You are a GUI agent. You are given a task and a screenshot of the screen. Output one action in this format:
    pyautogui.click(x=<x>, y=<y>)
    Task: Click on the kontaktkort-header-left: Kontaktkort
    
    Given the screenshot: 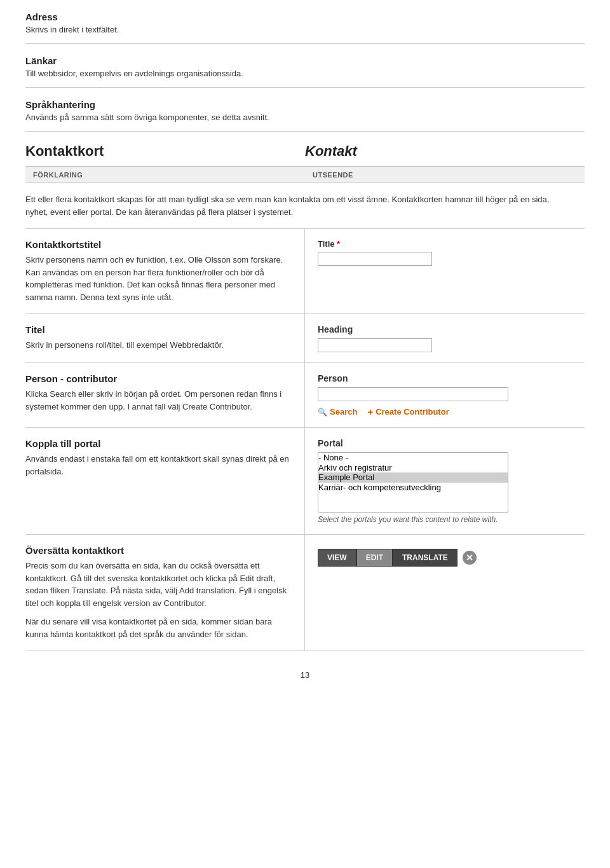 What is the action you would take?
    pyautogui.click(x=165, y=151)
    